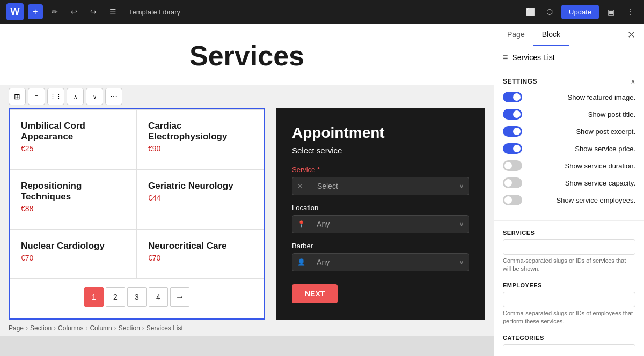 The height and width of the screenshot is (356, 644). I want to click on breadcrumb-item: Column, so click(101, 328).